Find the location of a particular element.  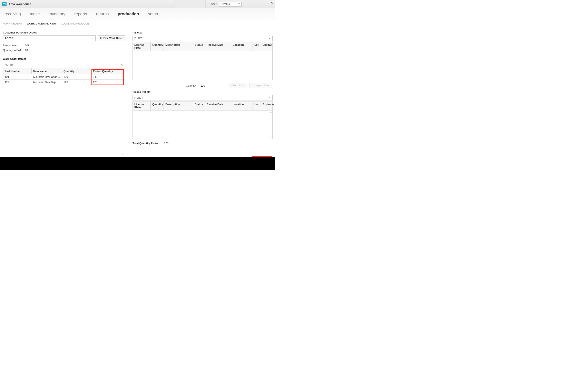

pallets-filter: ✕ is located at coordinates (202, 38).